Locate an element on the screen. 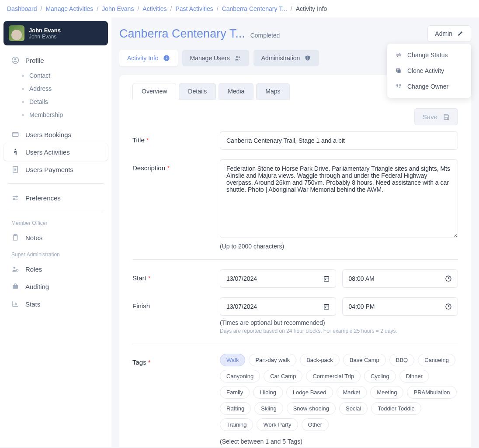 The height and width of the screenshot is (448, 479). sidebar-subitem-label: Details is located at coordinates (38, 102).